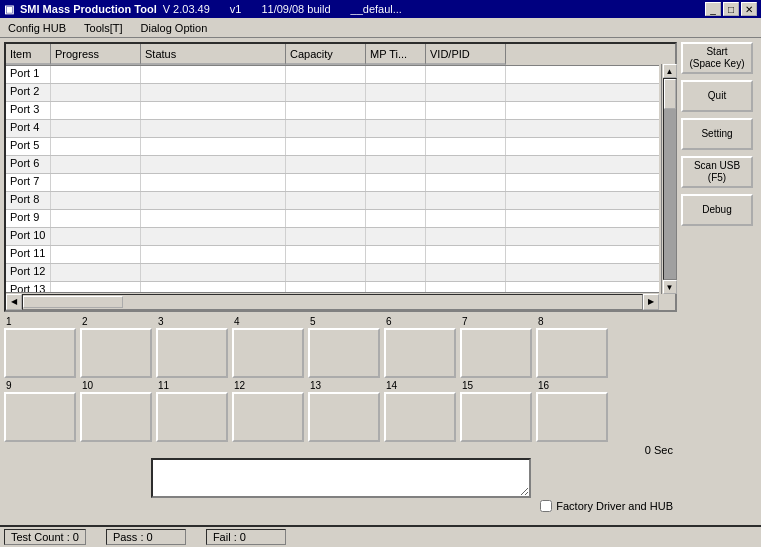 This screenshot has width=761, height=547. What do you see at coordinates (332, 183) in the screenshot?
I see `table-row: Port 7` at bounding box center [332, 183].